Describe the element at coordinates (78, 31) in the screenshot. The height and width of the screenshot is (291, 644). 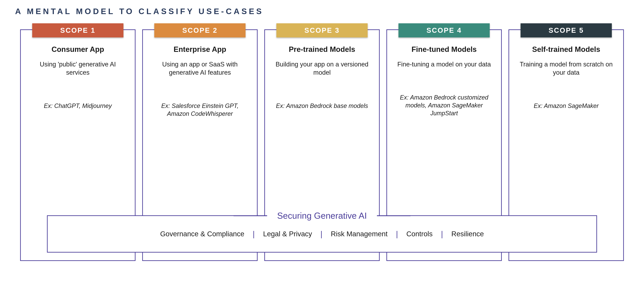
I see `scope-header-1: SCOPE 1` at that location.